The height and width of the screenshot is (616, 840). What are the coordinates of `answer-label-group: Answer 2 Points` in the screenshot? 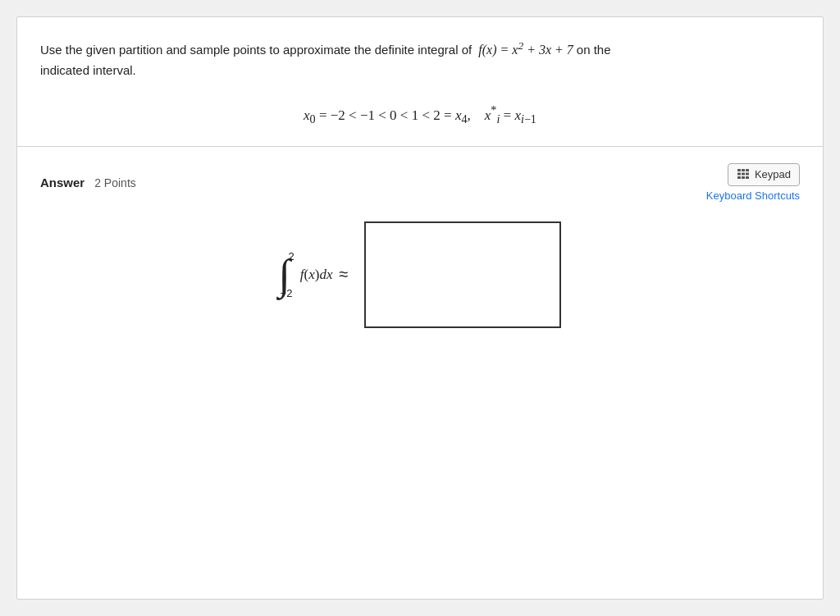 It's located at (89, 182).